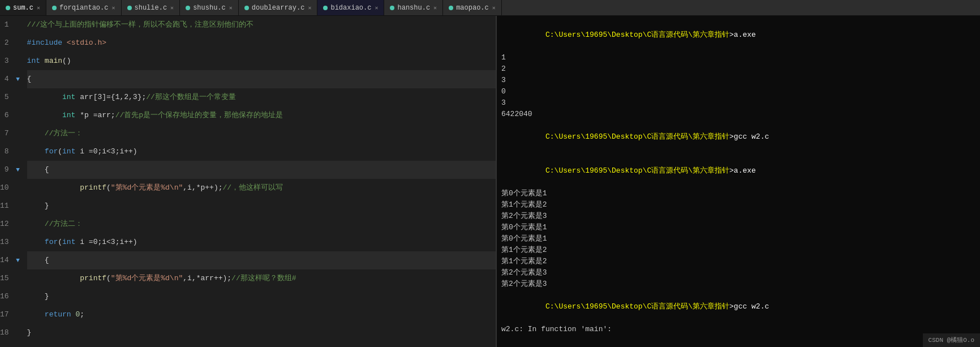 Image resolution: width=980 pixels, height=347 pixels. What do you see at coordinates (84, 8) in the screenshot?
I see `tab-forqiantao: forqiantao.c ✕` at bounding box center [84, 8].